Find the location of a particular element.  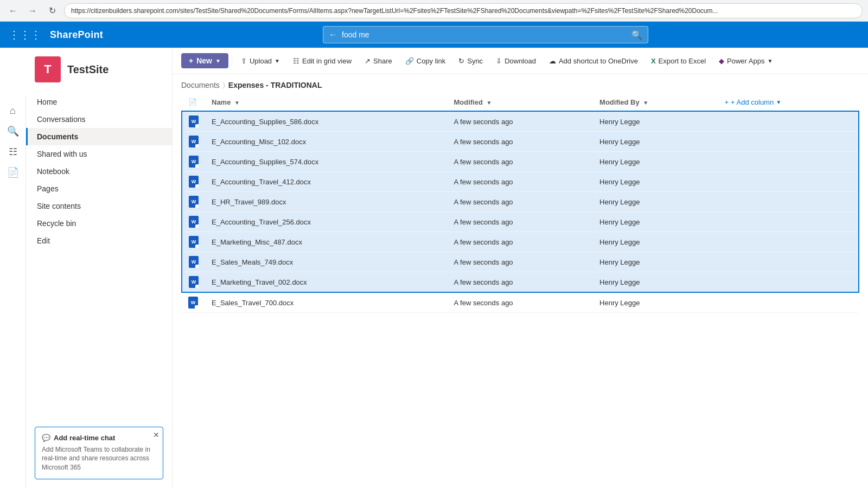

file-name-cell: E_Accounting_Supplies_574.docx is located at coordinates (326, 162).